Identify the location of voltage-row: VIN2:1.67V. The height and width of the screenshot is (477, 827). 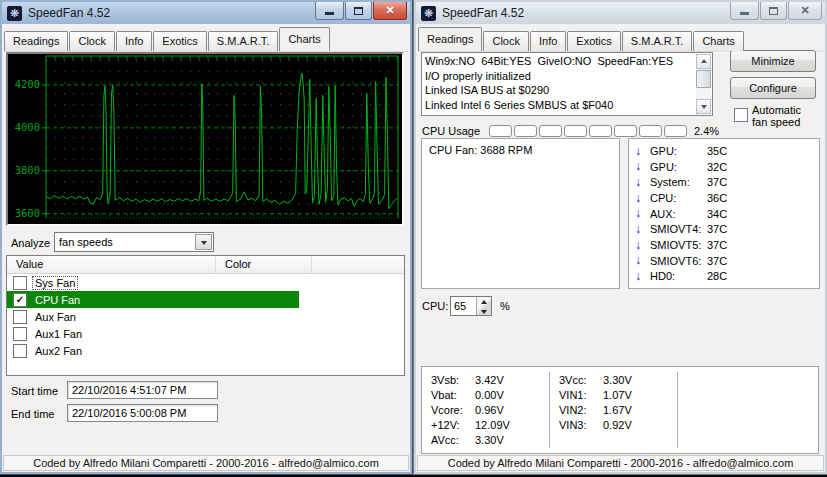
(618, 410).